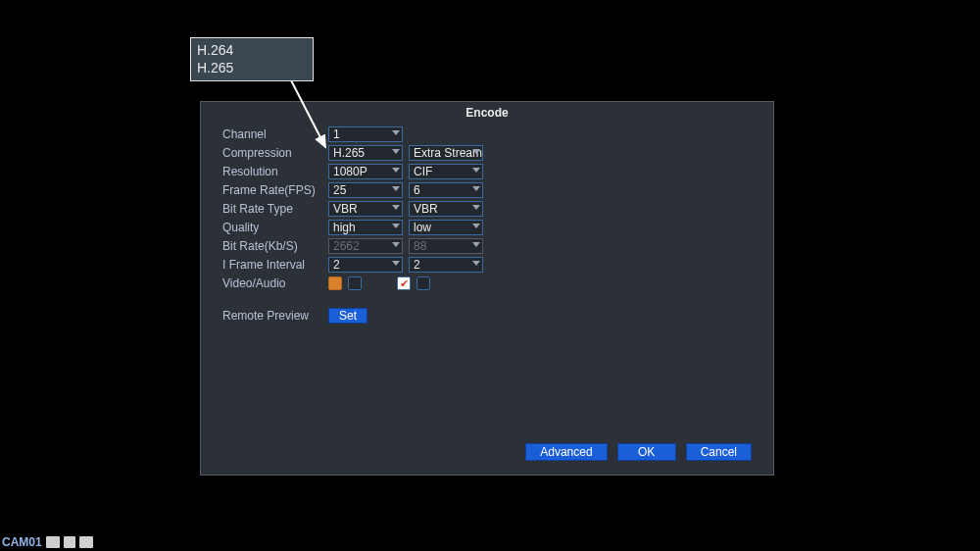  I want to click on channel-select: 1, so click(366, 134).